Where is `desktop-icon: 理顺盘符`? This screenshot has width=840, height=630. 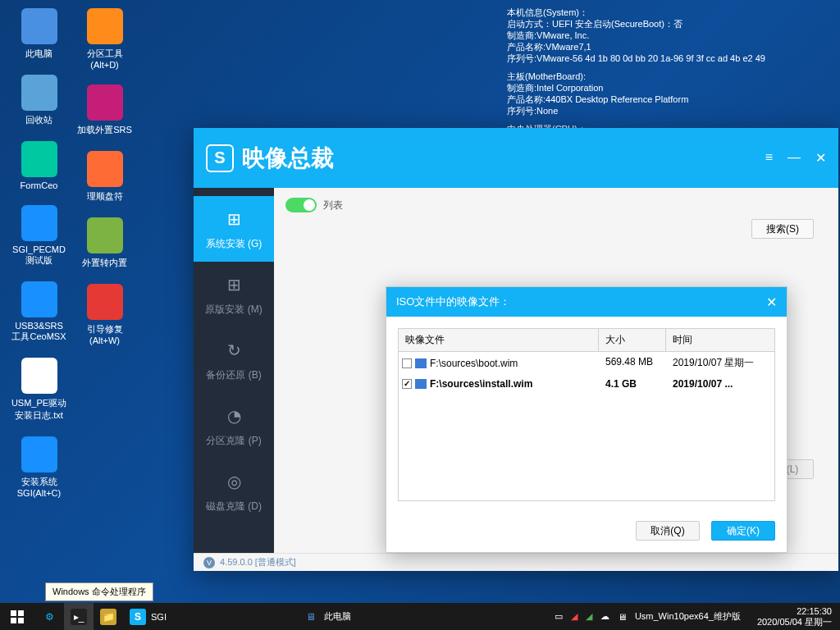 desktop-icon: 理顺盘符 is located at coordinates (105, 177).